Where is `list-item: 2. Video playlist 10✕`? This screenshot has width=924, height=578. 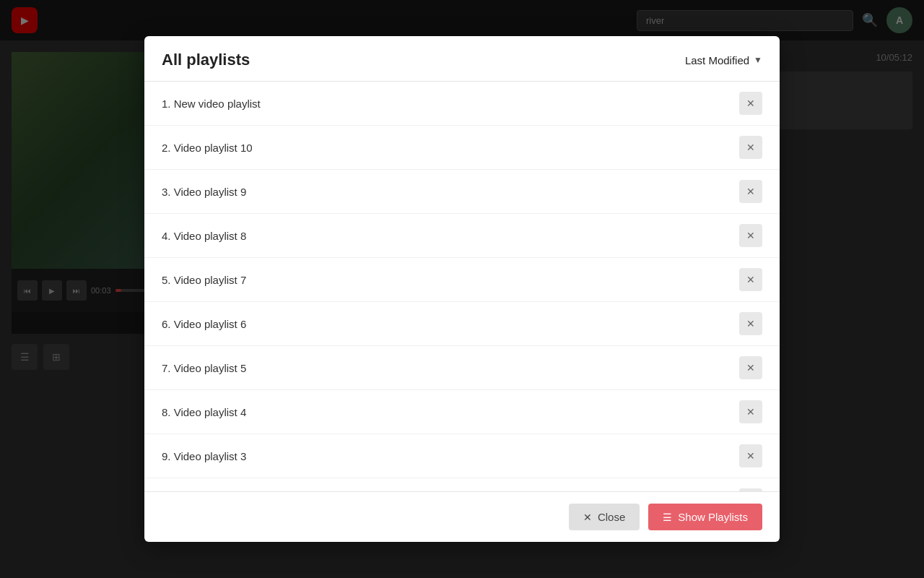 list-item: 2. Video playlist 10✕ is located at coordinates (462, 147).